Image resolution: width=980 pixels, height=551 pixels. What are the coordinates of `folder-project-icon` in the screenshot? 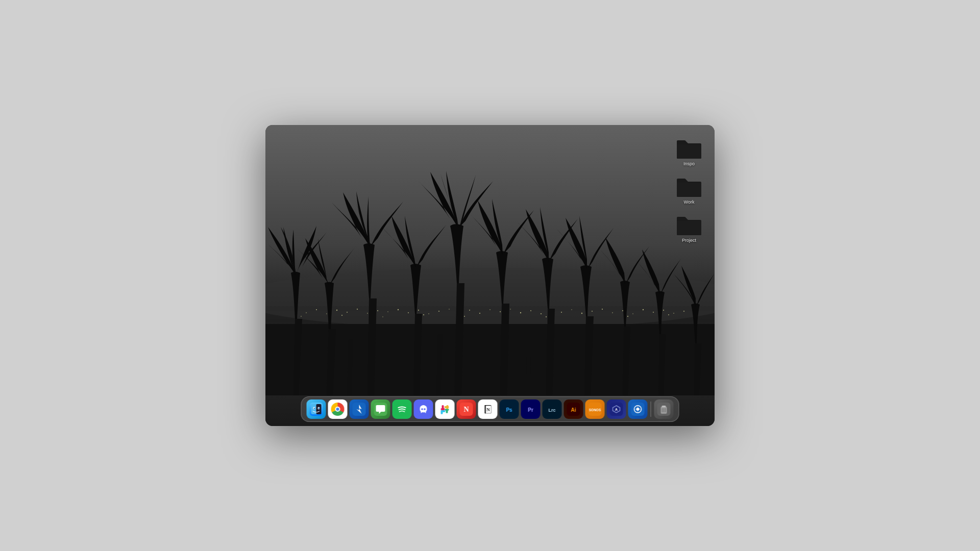 It's located at (689, 225).